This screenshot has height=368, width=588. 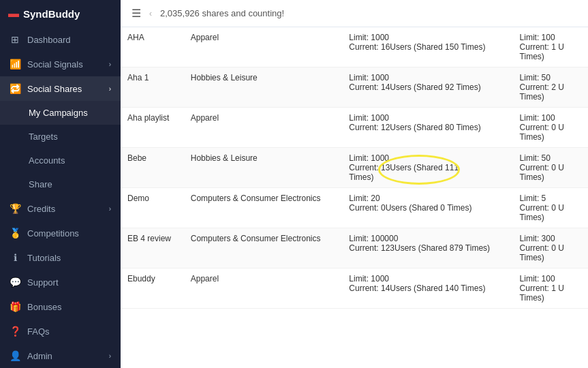 I want to click on sidebar-item-my-campaigns: My Campaigns, so click(x=60, y=113).